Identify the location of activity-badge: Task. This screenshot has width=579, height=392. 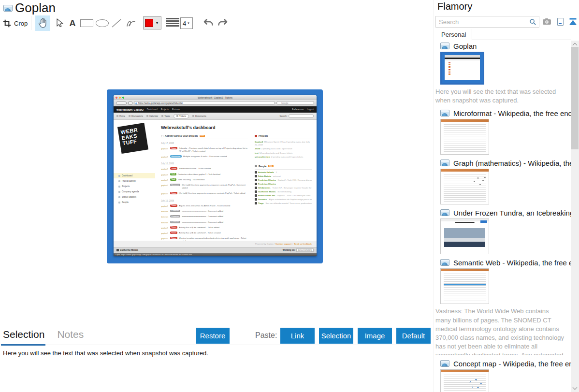
(173, 174).